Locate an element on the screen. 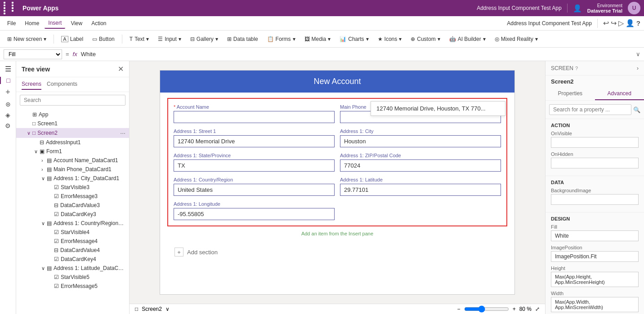 The width and height of the screenshot is (644, 314). panel-search-input is located at coordinates (590, 110).